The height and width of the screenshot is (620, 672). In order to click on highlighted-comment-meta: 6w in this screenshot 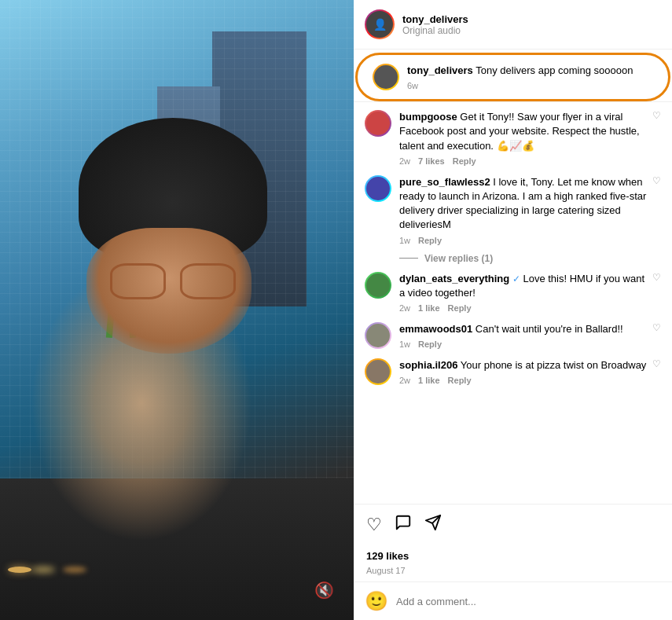, I will do `click(530, 86)`.